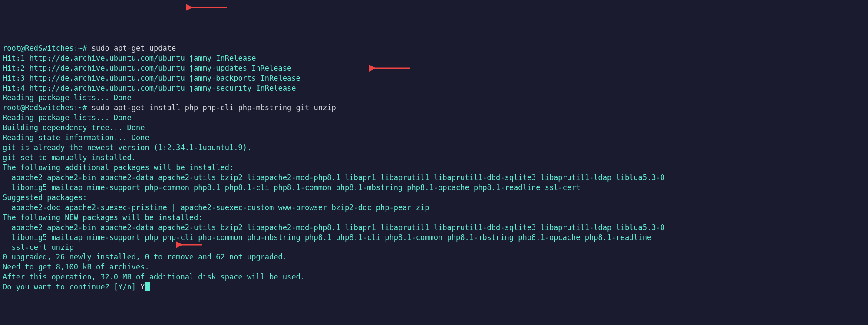 This screenshot has height=325, width=868. I want to click on terminal-line: Do you want to continue? [Y/n] Y, so click(434, 287).